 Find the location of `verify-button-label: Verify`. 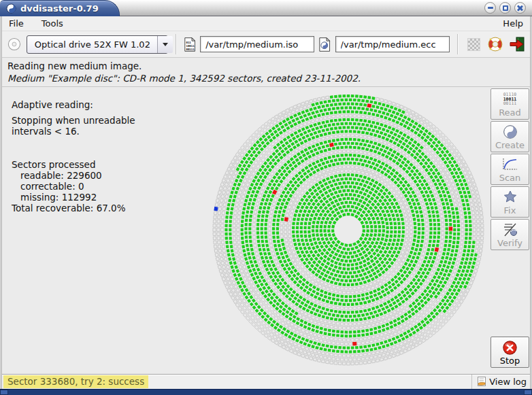

verify-button-label: Verify is located at coordinates (510, 243).